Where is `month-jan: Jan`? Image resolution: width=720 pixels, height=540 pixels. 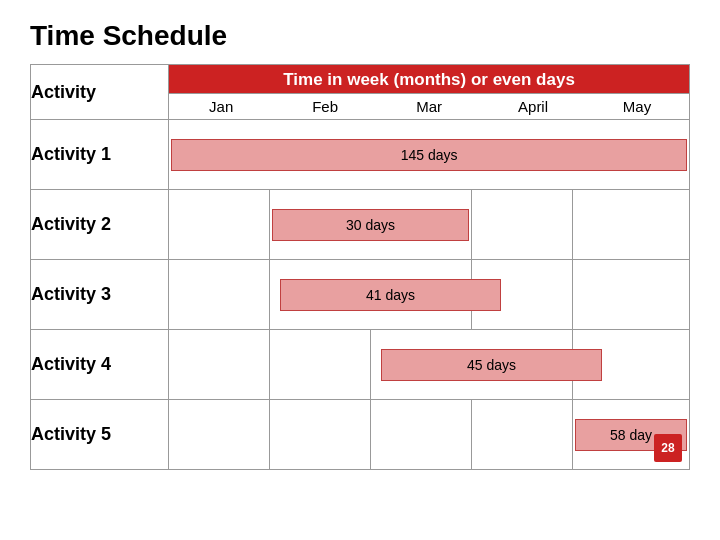 month-jan: Jan is located at coordinates (221, 106).